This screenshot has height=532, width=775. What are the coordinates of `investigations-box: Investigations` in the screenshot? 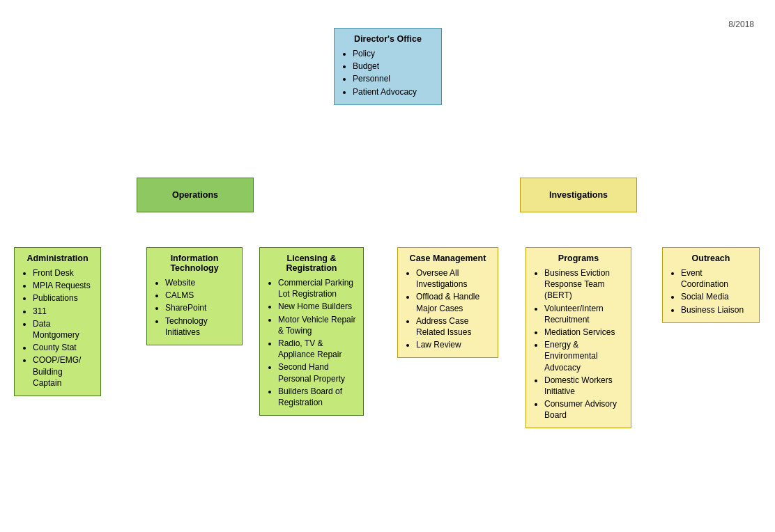 It's located at (578, 195).